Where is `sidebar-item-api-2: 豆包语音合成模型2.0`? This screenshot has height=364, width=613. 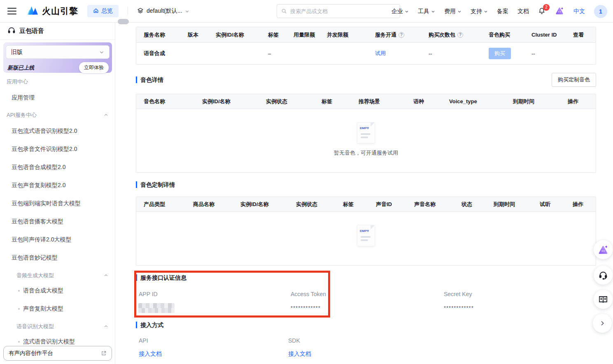 sidebar-item-api-2: 豆包语音合成模型2.0 is located at coordinates (39, 167).